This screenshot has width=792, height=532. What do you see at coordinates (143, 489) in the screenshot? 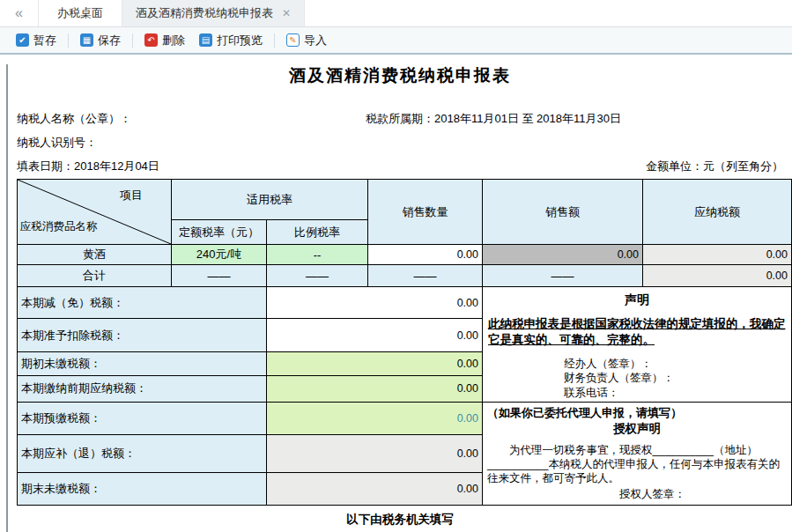
I see `row-label: 期末未缴税额：` at bounding box center [143, 489].